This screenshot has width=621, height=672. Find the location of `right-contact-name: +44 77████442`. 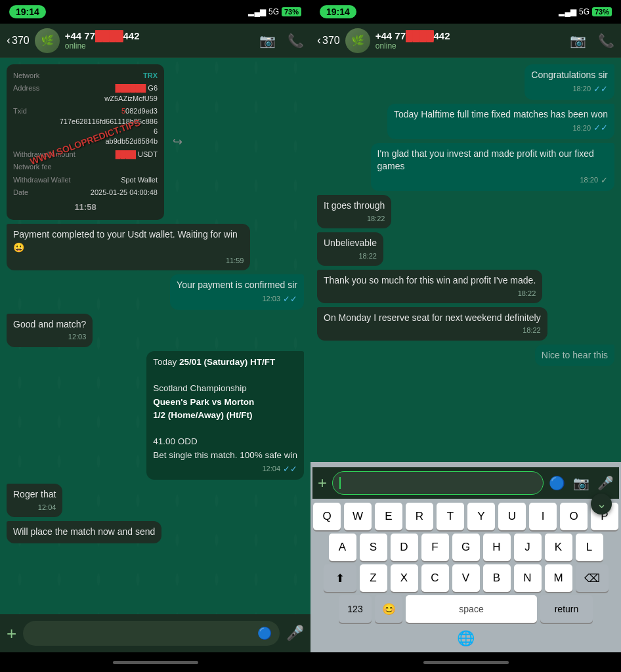

right-contact-name: +44 77████442 is located at coordinates (470, 35).